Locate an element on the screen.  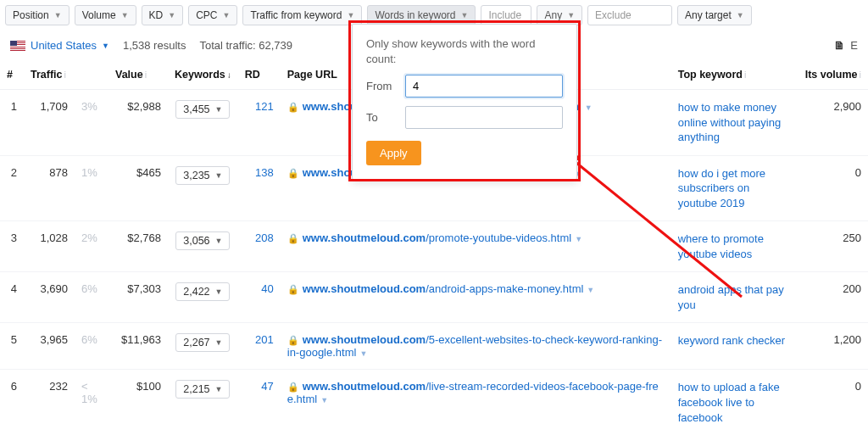
row-value: $465 is located at coordinates (138, 188).